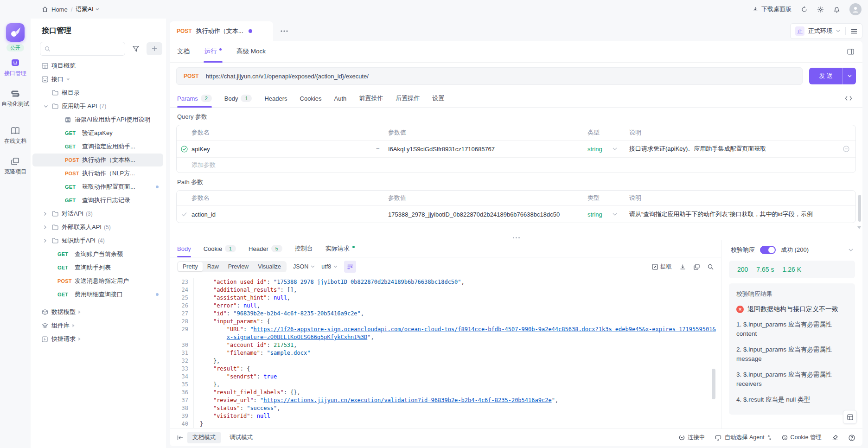 This screenshot has height=448, width=868. I want to click on tree-item: 数据模型, so click(98, 312).